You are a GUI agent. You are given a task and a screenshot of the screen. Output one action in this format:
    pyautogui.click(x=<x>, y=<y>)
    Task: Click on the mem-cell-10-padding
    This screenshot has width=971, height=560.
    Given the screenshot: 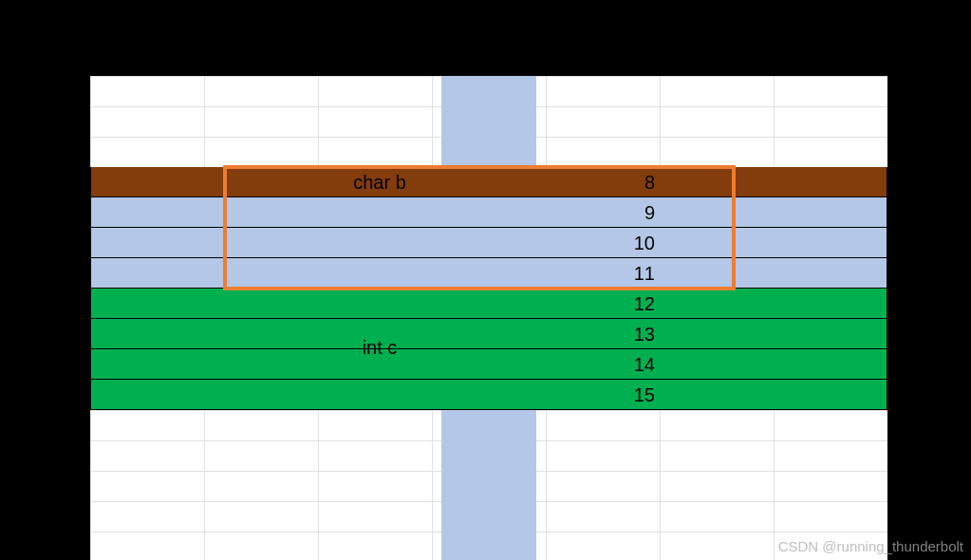 What is the action you would take?
    pyautogui.click(x=489, y=243)
    